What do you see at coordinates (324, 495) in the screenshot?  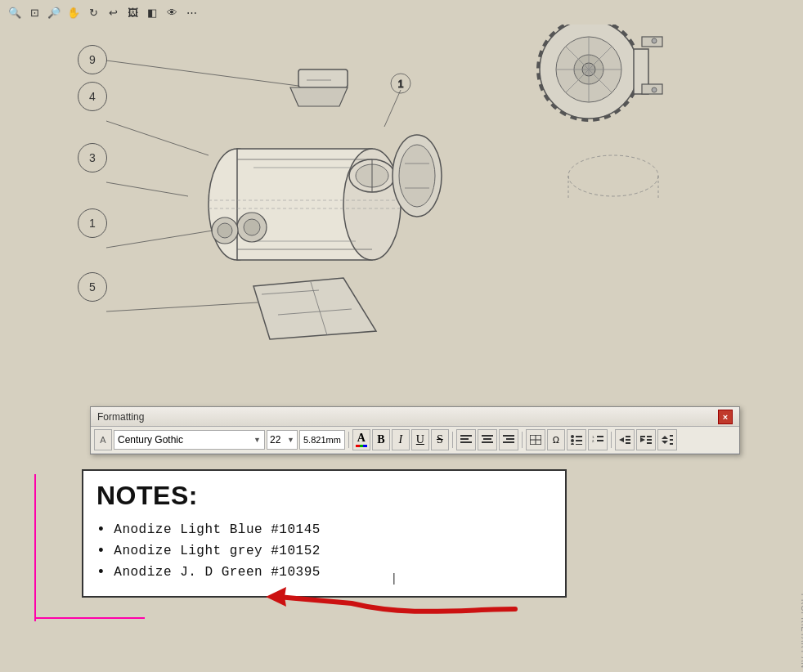 I see `notes-title: NOTES:` at bounding box center [324, 495].